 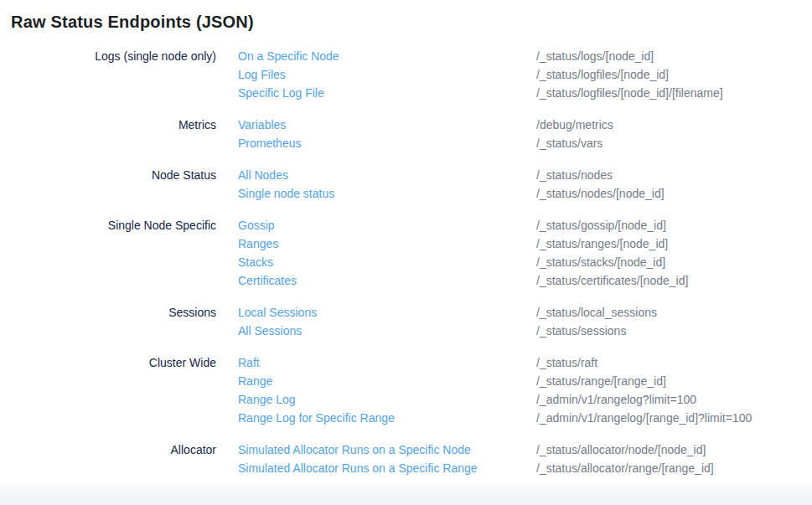 I want to click on endpoint-group: Node Status All Nodes /_status/nodes Sin…, so click(x=406, y=184).